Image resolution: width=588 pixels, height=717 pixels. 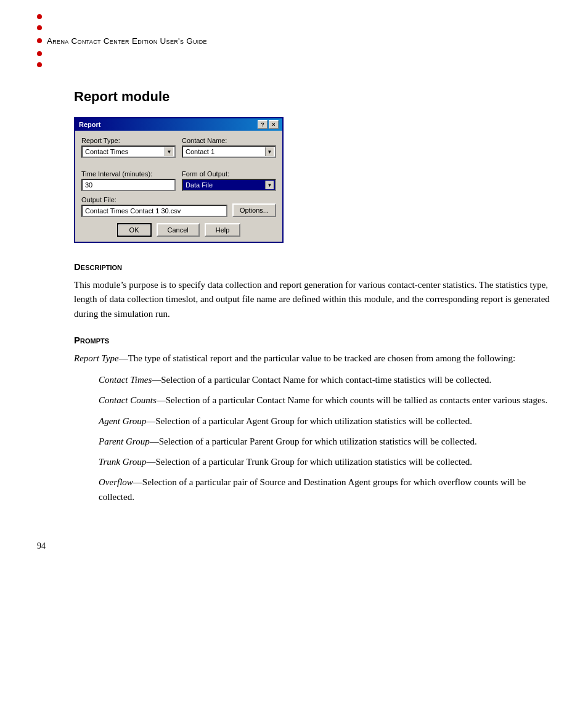 What do you see at coordinates (226, 185) in the screenshot?
I see `form-of-output-value: Data File` at bounding box center [226, 185].